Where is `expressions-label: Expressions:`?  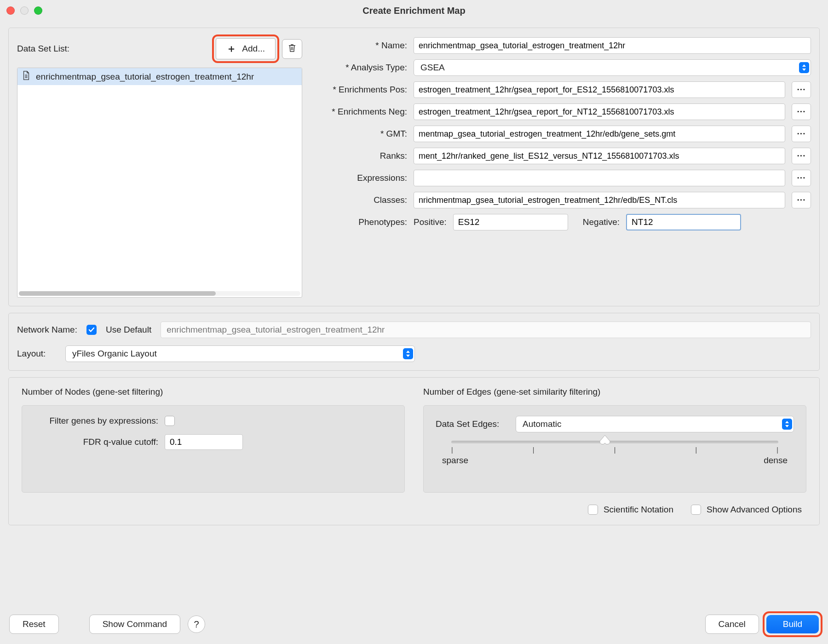
expressions-label: Expressions: is located at coordinates (359, 178).